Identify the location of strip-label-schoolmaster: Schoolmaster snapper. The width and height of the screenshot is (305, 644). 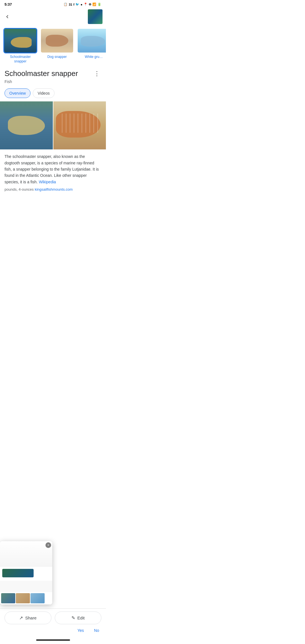
(20, 59).